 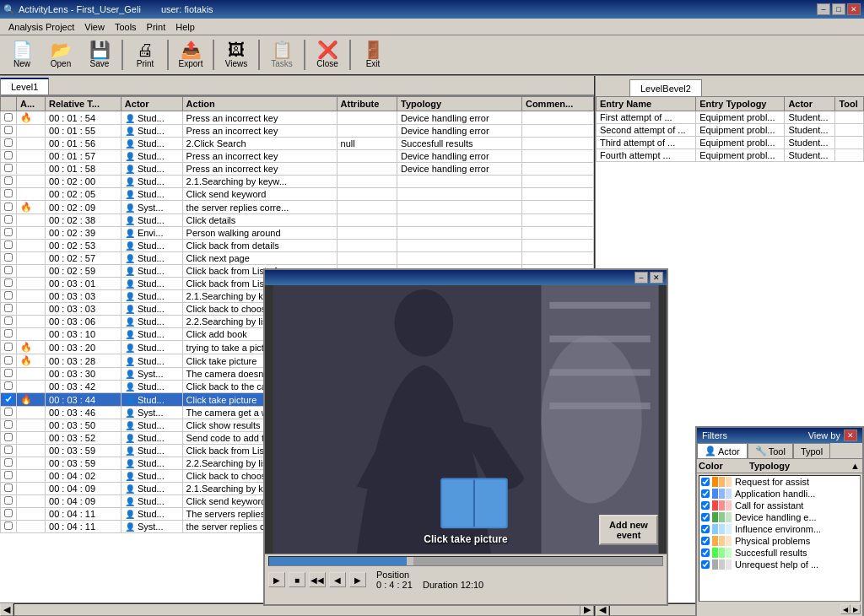 I want to click on forward-button: ▶, so click(x=358, y=580).